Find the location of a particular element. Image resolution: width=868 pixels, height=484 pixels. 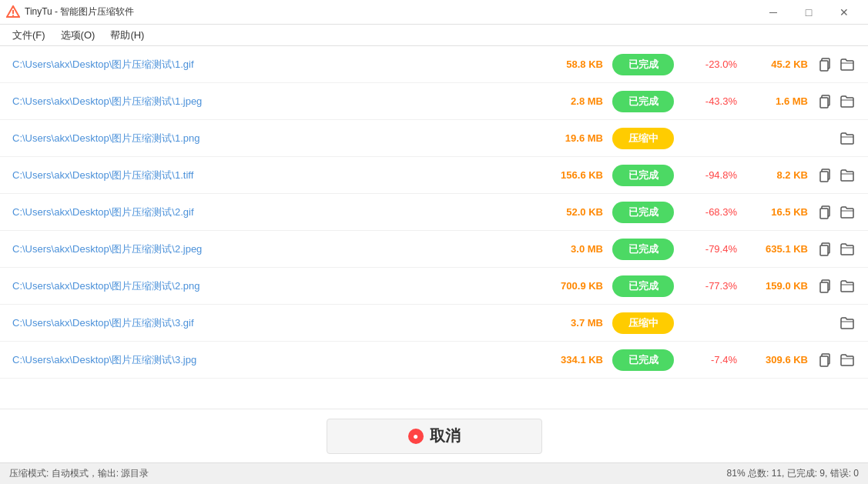

maximize-button: □ is located at coordinates (809, 12).